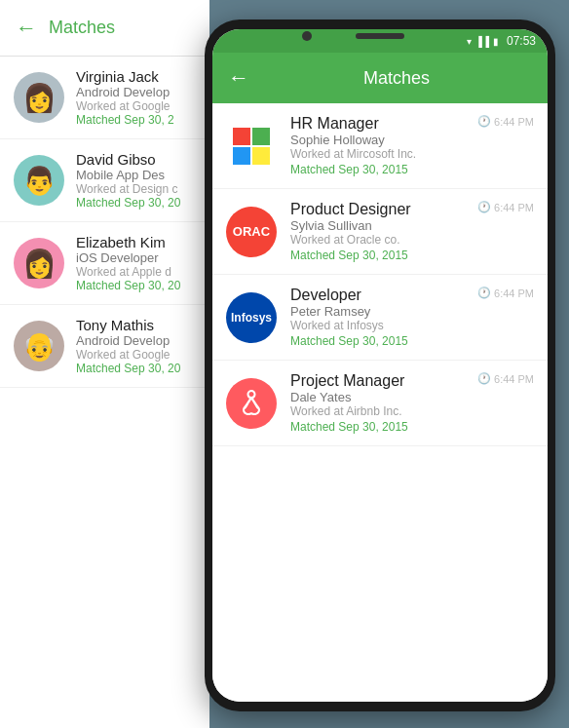  Describe the element at coordinates (239, 78) in the screenshot. I see `back-button: ←` at that location.